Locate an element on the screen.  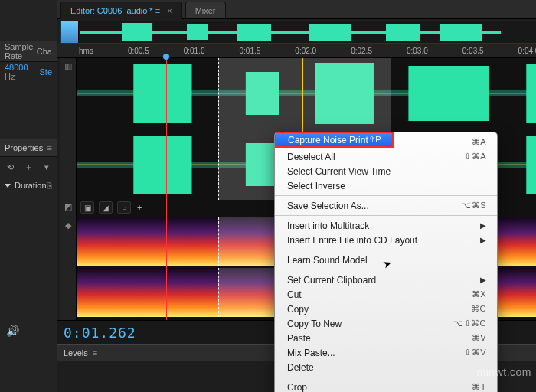
duration-row: Duration ⎘ is located at coordinates (28, 185).